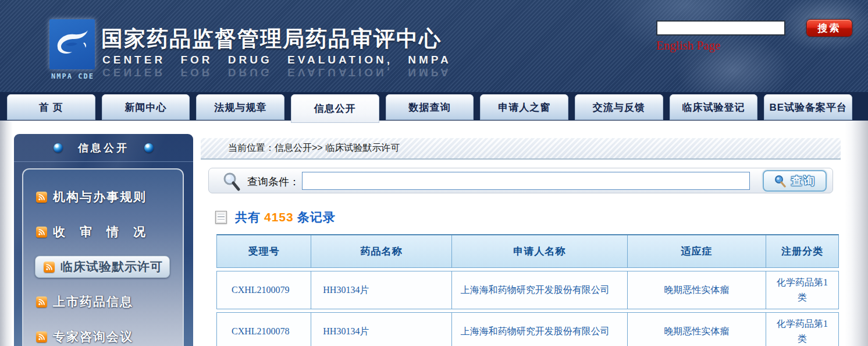 Image resolution: width=868 pixels, height=346 pixels. What do you see at coordinates (51, 107) in the screenshot?
I see `nav-tab-1: 首 页` at bounding box center [51, 107].